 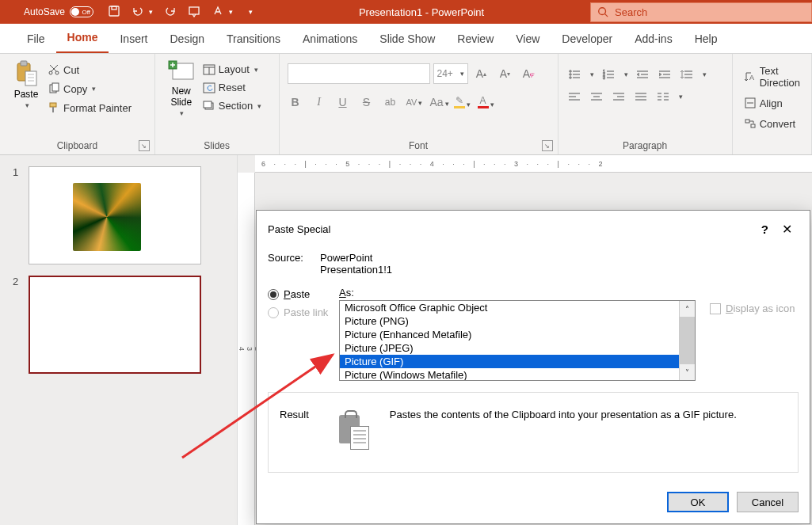 I want to click on section-button: Section▾, so click(x=232, y=106).